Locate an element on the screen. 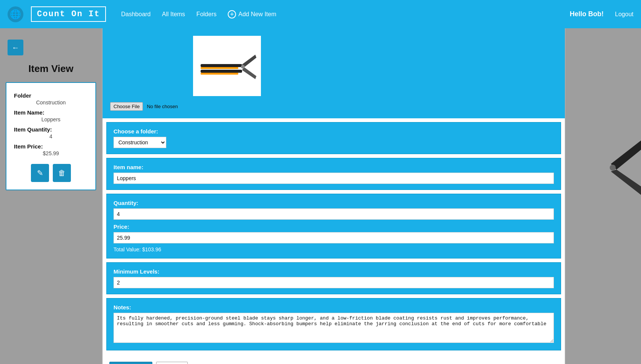 Image resolution: width=641 pixels, height=364 pixels. folder-label: Folder is located at coordinates (51, 96).